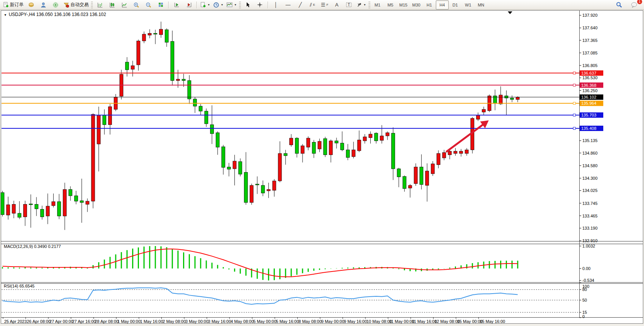  What do you see at coordinates (589, 115) in the screenshot?
I see `price-tag-label: 135.703` at bounding box center [589, 115].